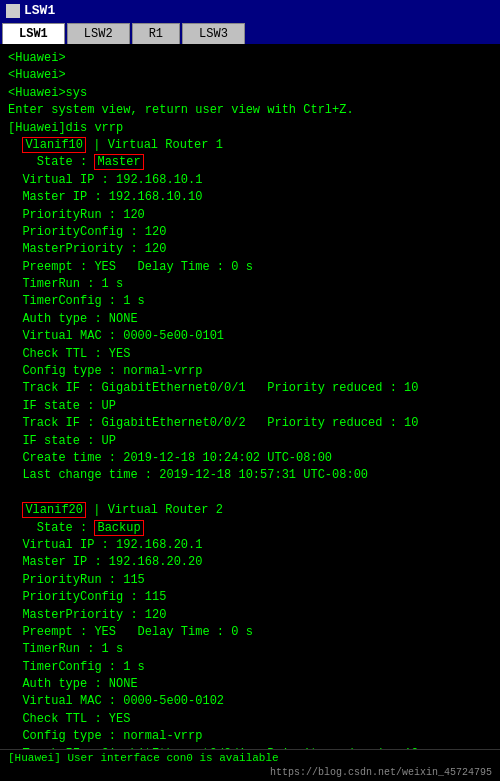  I want to click on vrrp1-line-12: Track IF : GigabitEthernet0/0/1 Priority…, so click(250, 388).